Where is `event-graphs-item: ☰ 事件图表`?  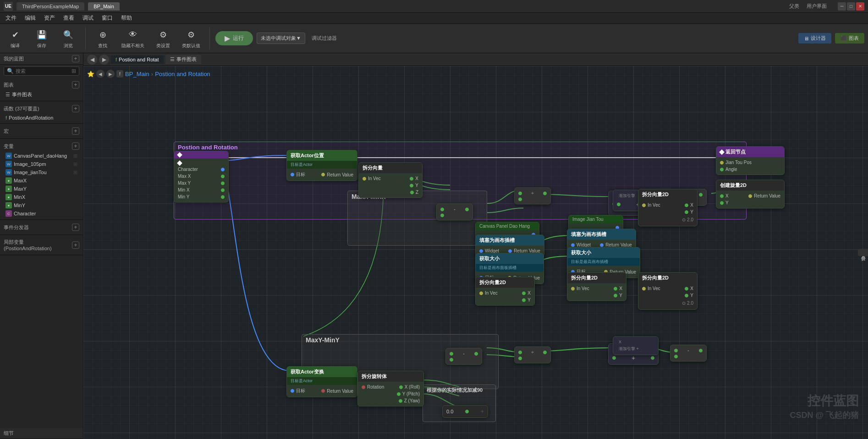
event-graphs-item: ☰ 事件图表 is located at coordinates (41, 94).